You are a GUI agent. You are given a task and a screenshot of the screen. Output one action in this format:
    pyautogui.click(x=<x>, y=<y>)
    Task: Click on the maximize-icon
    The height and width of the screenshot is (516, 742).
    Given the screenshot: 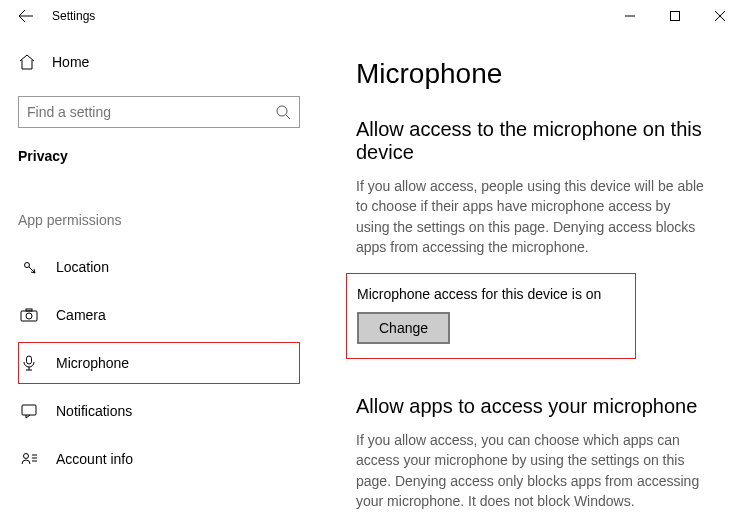 What is the action you would take?
    pyautogui.click(x=675, y=16)
    